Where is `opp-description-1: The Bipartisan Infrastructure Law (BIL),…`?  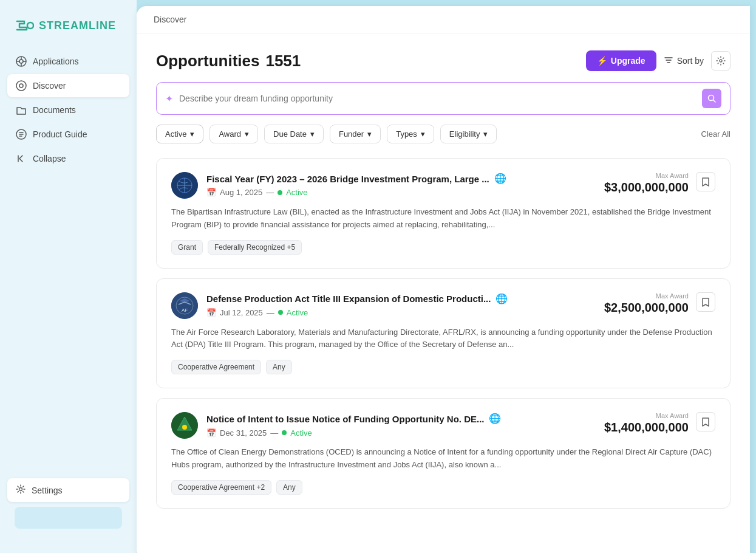
opp-description-1: The Bipartisan Infrastructure Law (BIL),… is located at coordinates (443, 219).